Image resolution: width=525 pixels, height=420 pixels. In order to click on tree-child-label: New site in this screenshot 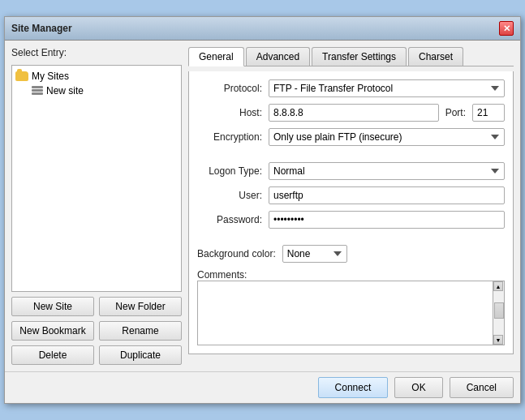, I will do `click(65, 91)`.